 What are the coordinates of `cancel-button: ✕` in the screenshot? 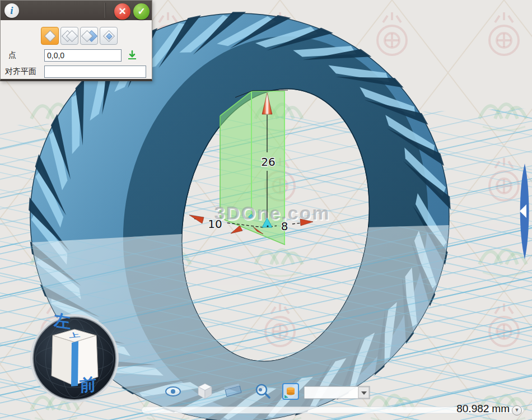 It's located at (122, 11).